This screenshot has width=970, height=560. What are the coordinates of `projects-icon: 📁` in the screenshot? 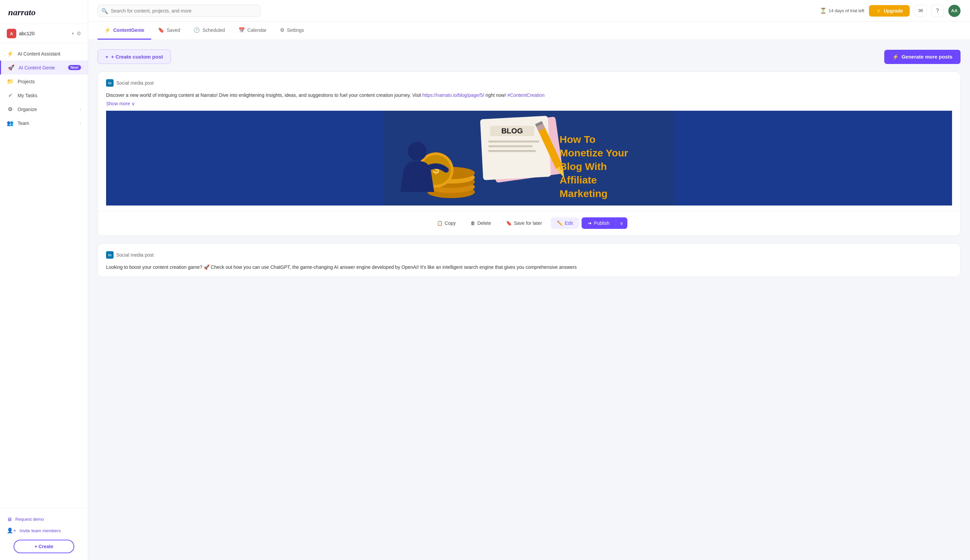 It's located at (10, 82).